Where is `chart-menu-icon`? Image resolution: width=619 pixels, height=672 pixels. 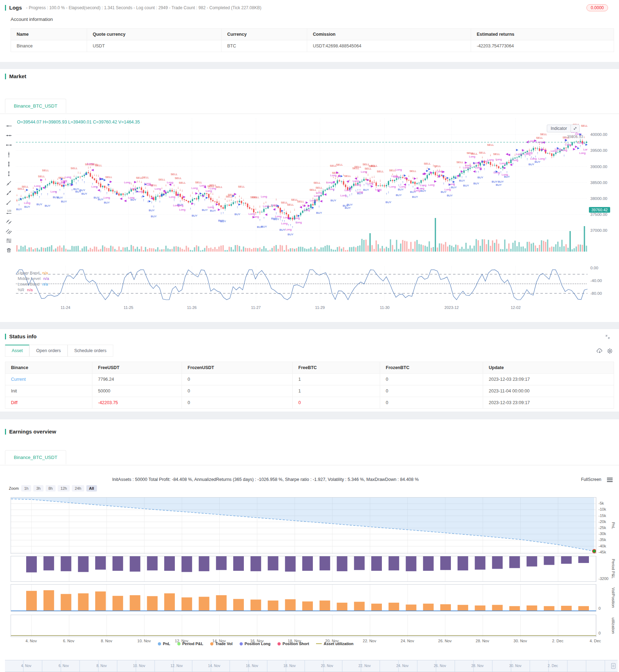 chart-menu-icon is located at coordinates (610, 480).